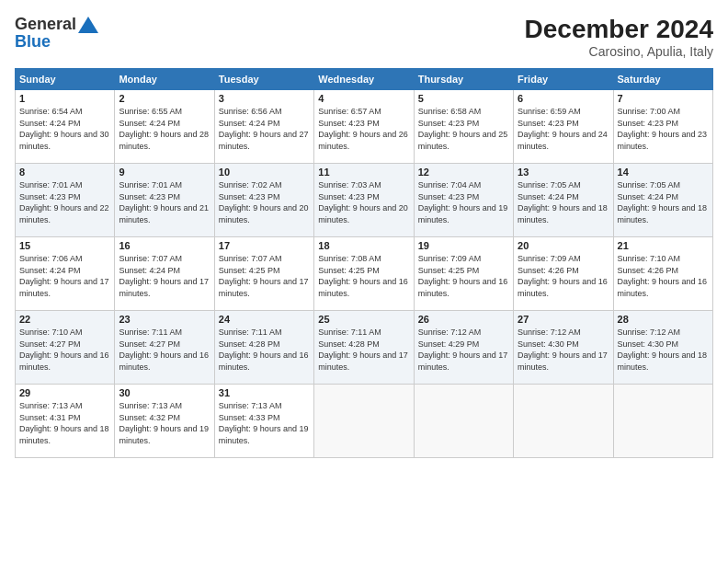  I want to click on day-number: 5, so click(463, 98).